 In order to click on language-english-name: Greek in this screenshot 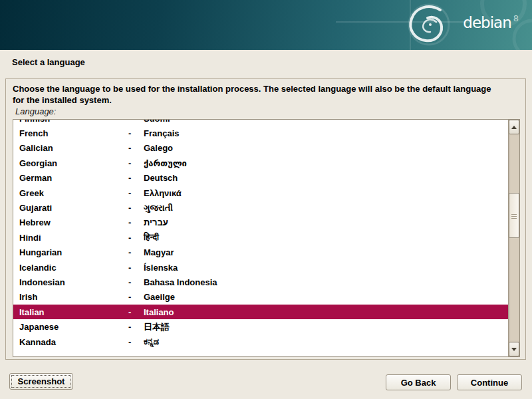, I will do `click(74, 193)`.